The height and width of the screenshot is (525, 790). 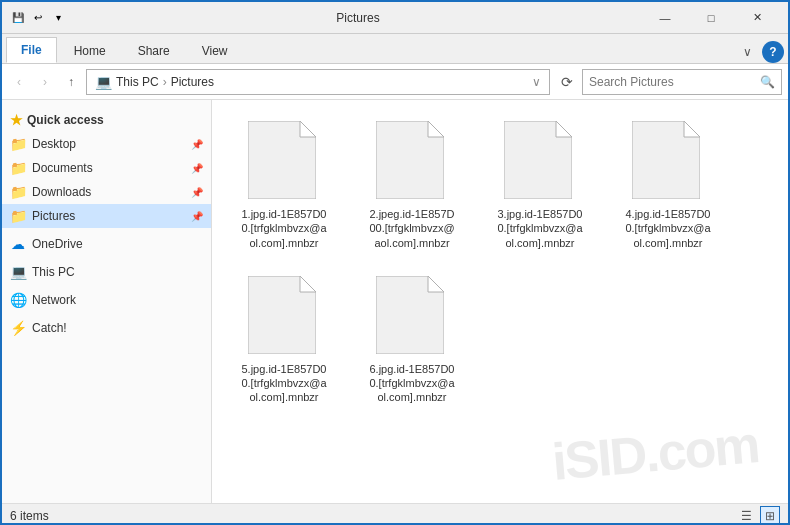 I want to click on network-section: 🌐 Network, so click(x=106, y=300).